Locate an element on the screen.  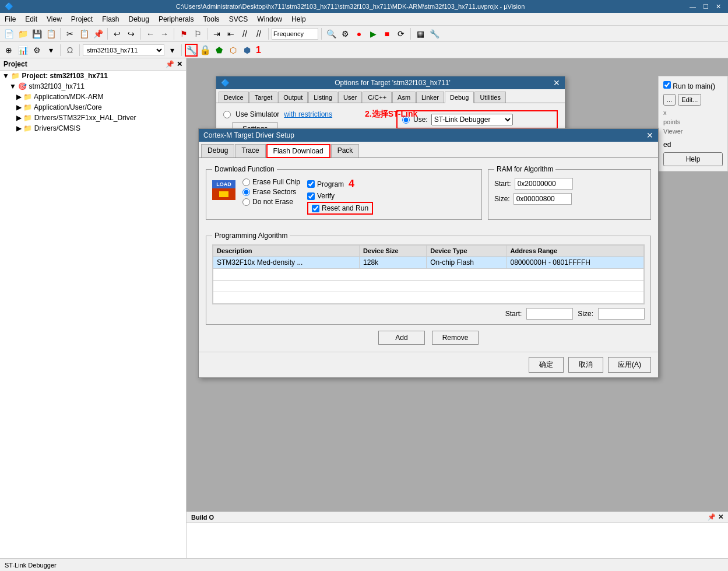
tab-listing: Listing is located at coordinates (323, 97).